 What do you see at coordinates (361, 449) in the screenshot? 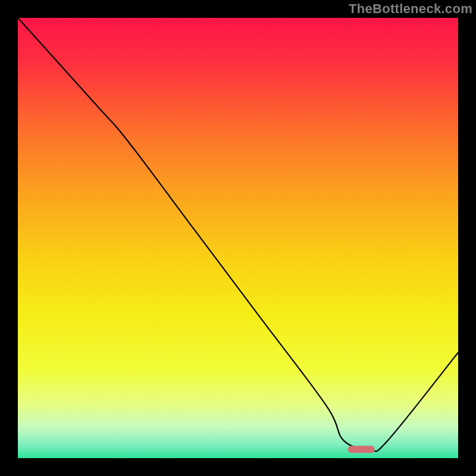
I see `optimal-range-marker` at bounding box center [361, 449].